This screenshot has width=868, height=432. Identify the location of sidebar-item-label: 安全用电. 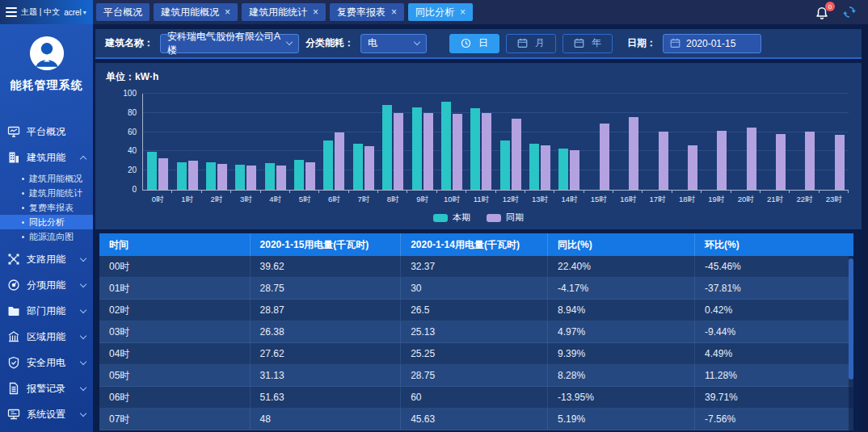
(46, 363).